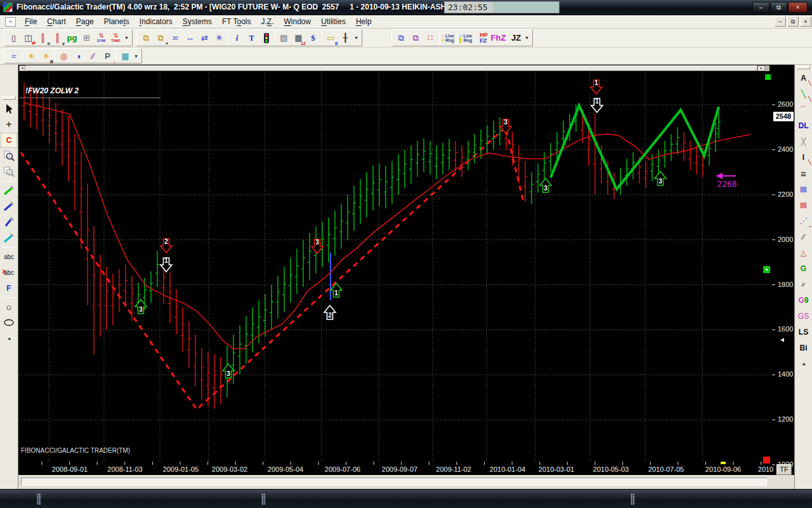 Image resolution: width=812 pixels, height=508 pixels. I want to click on candle-tool-icon: ╂, so click(345, 38).